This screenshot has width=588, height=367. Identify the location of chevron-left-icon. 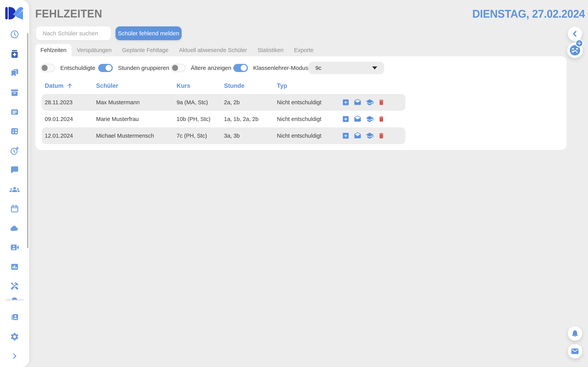
(575, 34).